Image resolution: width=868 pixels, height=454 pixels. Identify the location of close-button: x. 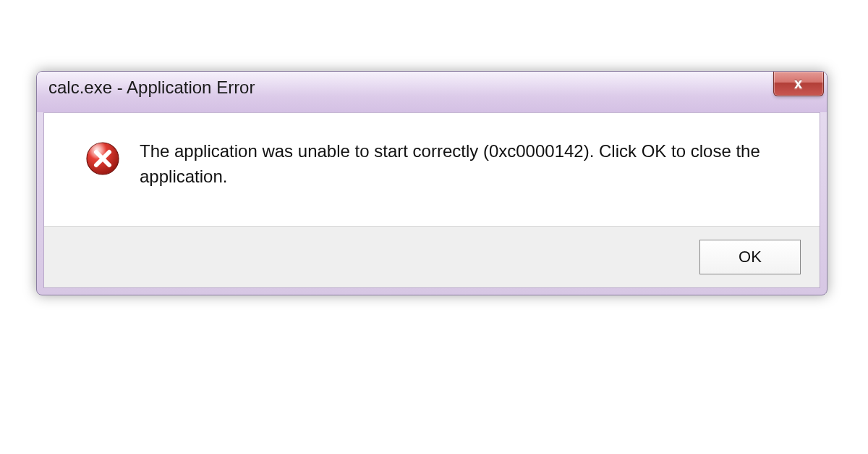
(799, 84).